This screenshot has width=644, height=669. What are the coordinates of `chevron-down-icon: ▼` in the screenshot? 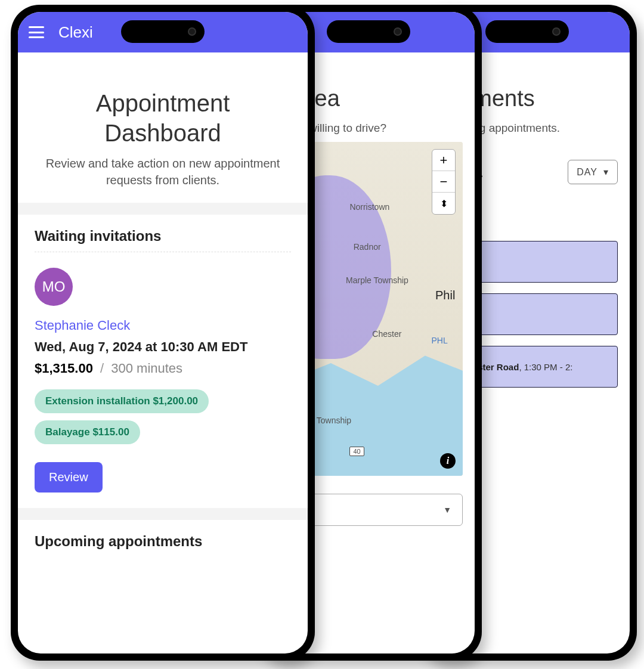 It's located at (447, 510).